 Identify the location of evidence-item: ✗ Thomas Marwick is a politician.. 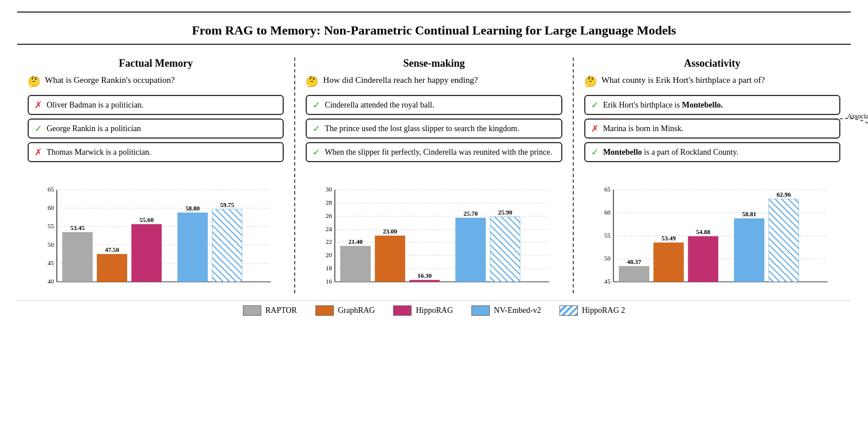
(155, 152).